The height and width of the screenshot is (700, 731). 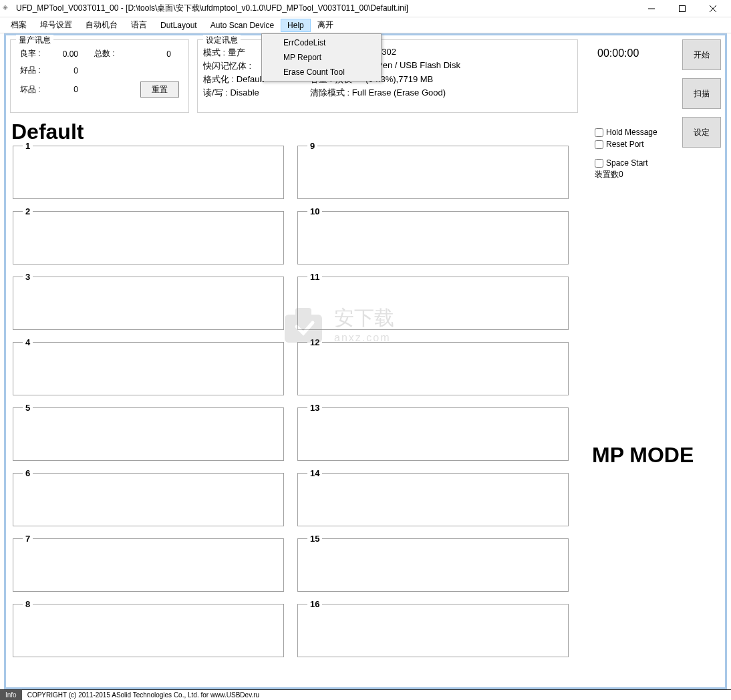 I want to click on mode-value: 量产, so click(x=237, y=52).